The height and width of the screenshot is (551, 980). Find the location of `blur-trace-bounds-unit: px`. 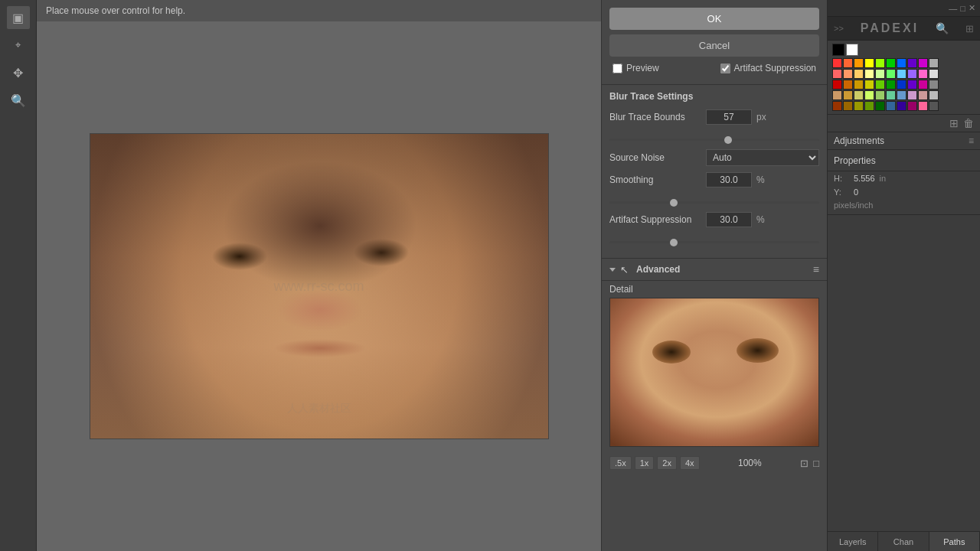

blur-trace-bounds-unit: px is located at coordinates (764, 117).